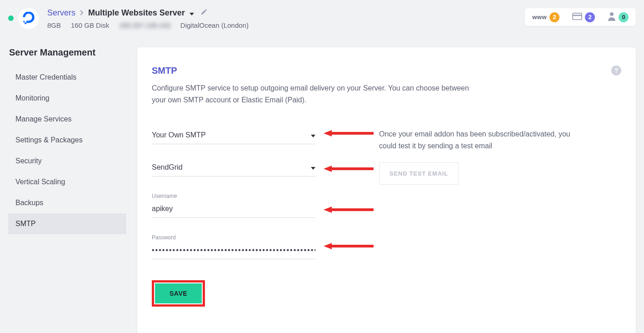 The image size is (644, 333). Describe the element at coordinates (11, 18) in the screenshot. I see `server-status-dot` at that location.